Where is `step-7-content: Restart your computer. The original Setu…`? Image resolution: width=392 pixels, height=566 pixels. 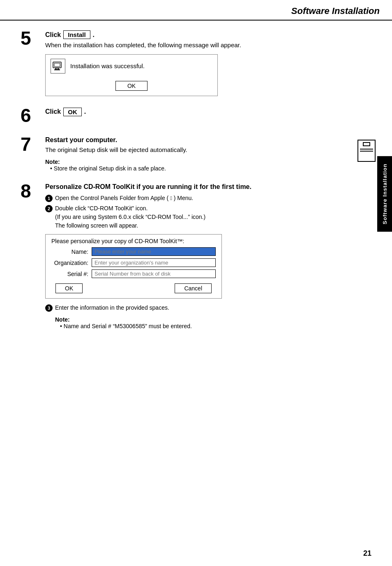
step-7-content: Restart your computer. The original Setu… is located at coordinates (193, 154).